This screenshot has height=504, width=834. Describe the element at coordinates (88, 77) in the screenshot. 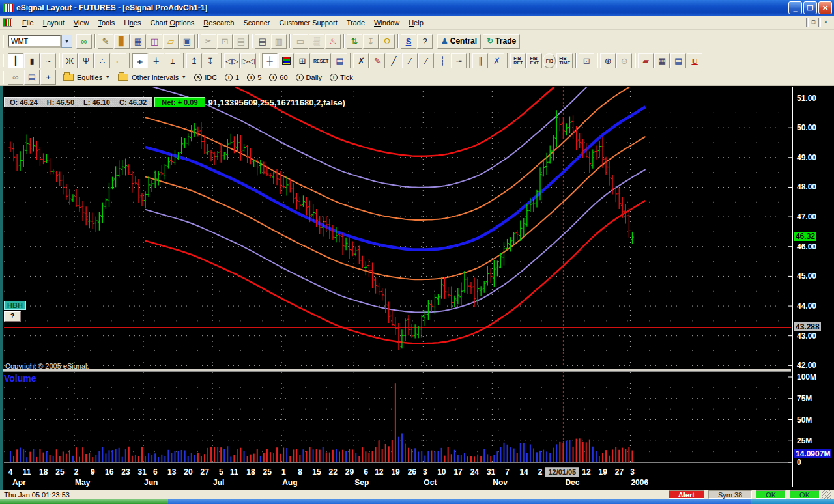

I see `equities-folder: Equities ▼` at that location.